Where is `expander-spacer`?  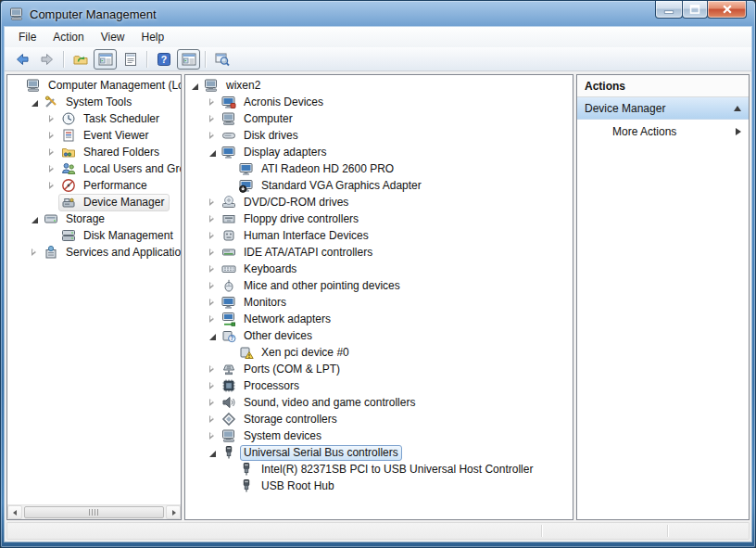
expander-spacer is located at coordinates (230, 185).